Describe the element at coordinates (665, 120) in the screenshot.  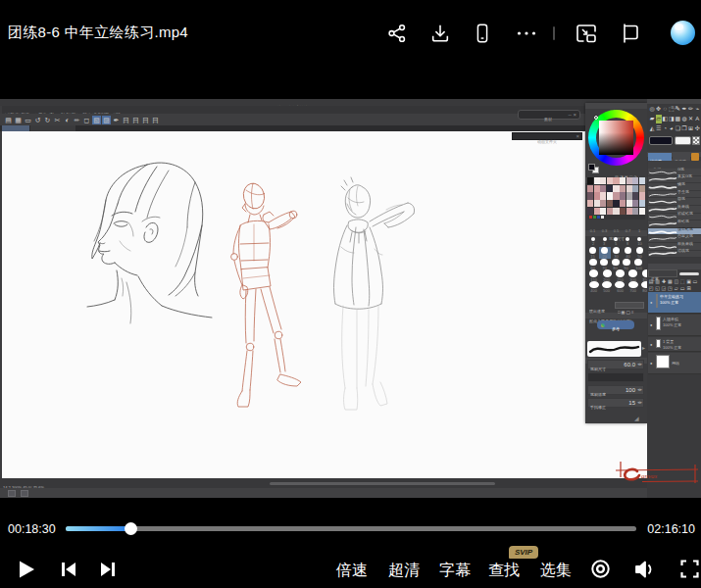
I see `tool-icon: ◧` at that location.